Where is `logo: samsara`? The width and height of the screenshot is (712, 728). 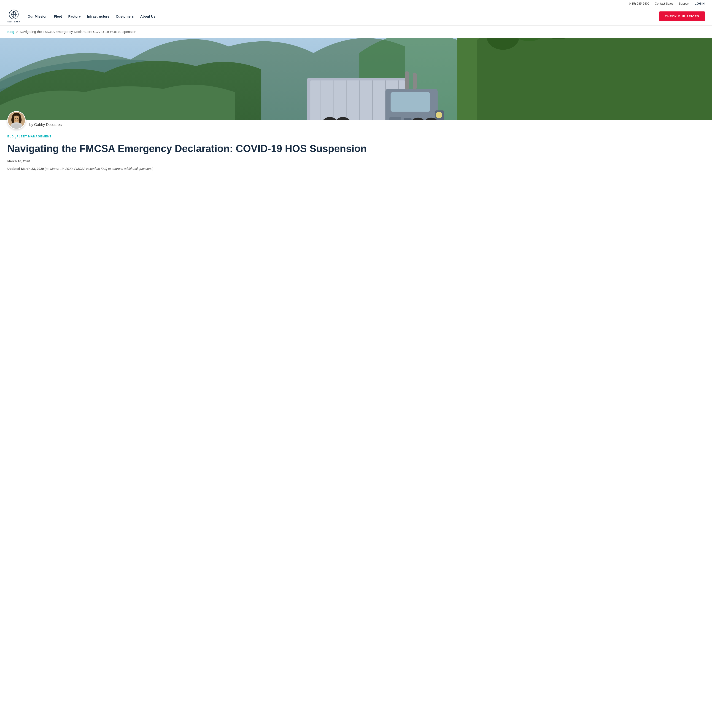
logo: samsara is located at coordinates (14, 16).